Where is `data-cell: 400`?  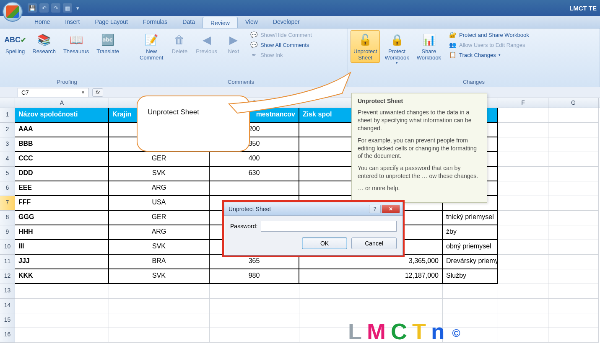 data-cell: 400 is located at coordinates (255, 159).